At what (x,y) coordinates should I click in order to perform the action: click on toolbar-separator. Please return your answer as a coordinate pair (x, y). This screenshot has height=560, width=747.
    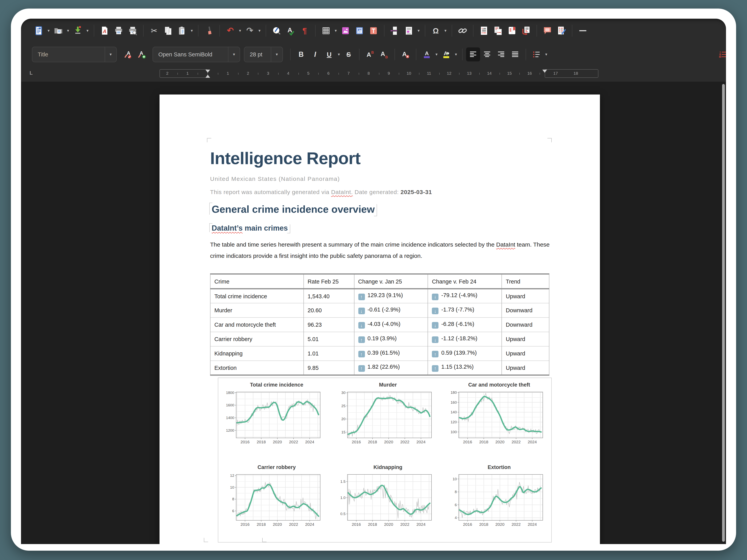
    Looking at the image, I should click on (463, 55).